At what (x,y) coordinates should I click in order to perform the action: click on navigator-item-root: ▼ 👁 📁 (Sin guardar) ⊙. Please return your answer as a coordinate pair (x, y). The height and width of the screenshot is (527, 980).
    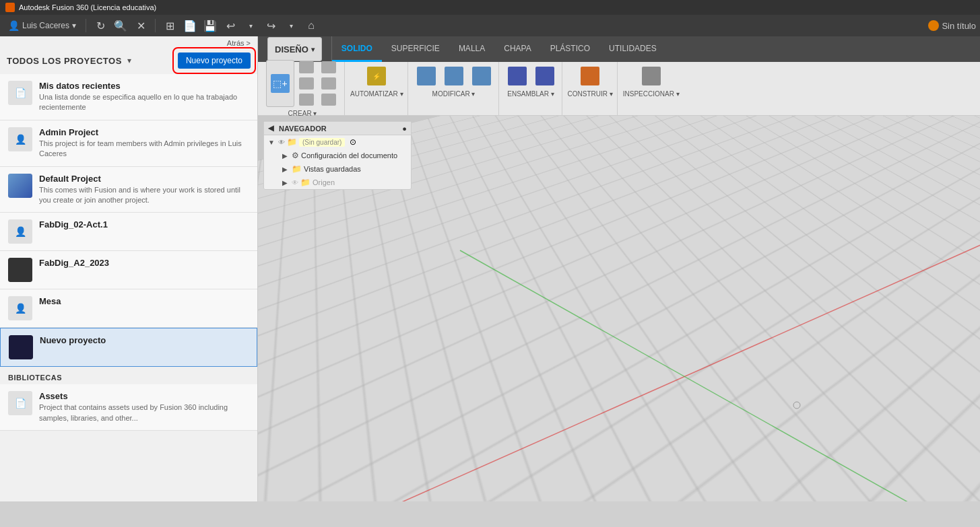
    Looking at the image, I should click on (337, 142).